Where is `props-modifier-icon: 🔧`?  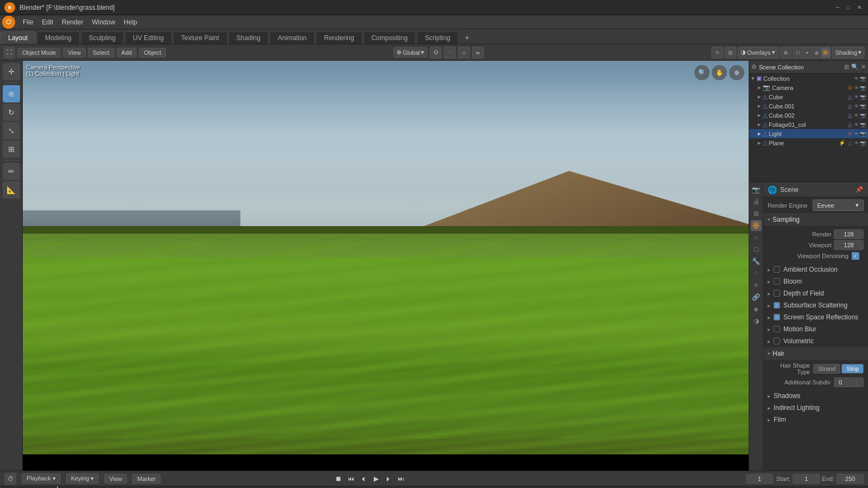 props-modifier-icon: 🔧 is located at coordinates (756, 261).